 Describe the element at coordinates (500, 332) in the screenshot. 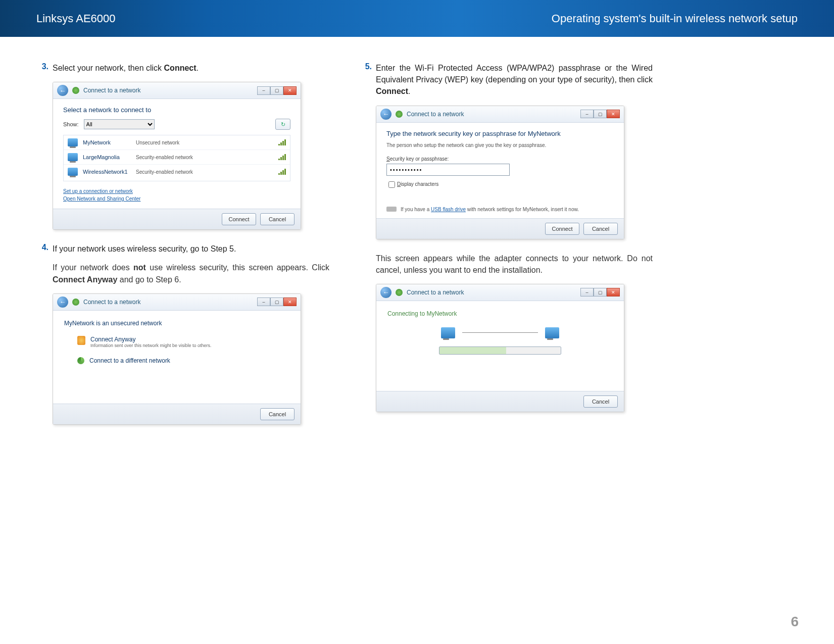

I see `connection-line-icon` at that location.